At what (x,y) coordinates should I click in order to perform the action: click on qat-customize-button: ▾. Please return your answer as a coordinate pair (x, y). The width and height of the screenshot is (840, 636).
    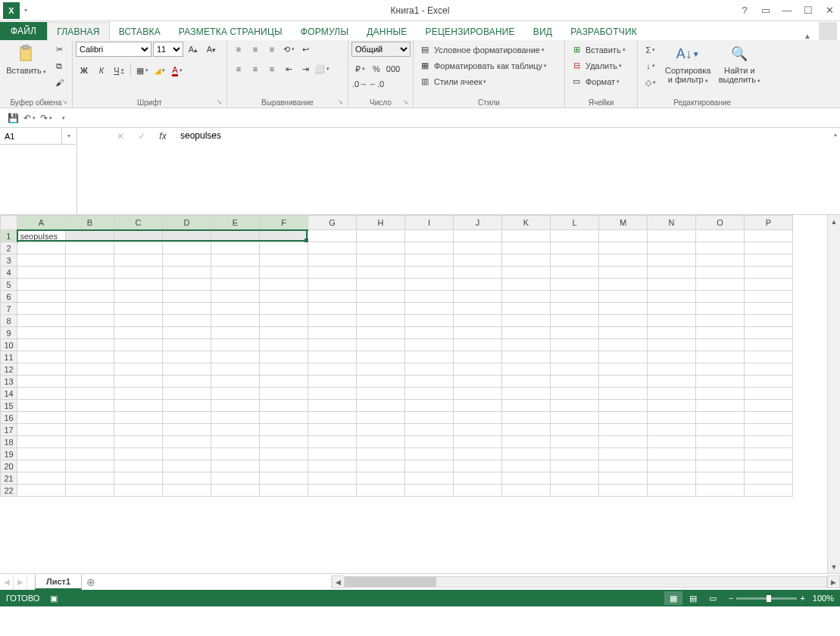
    Looking at the image, I should click on (63, 118).